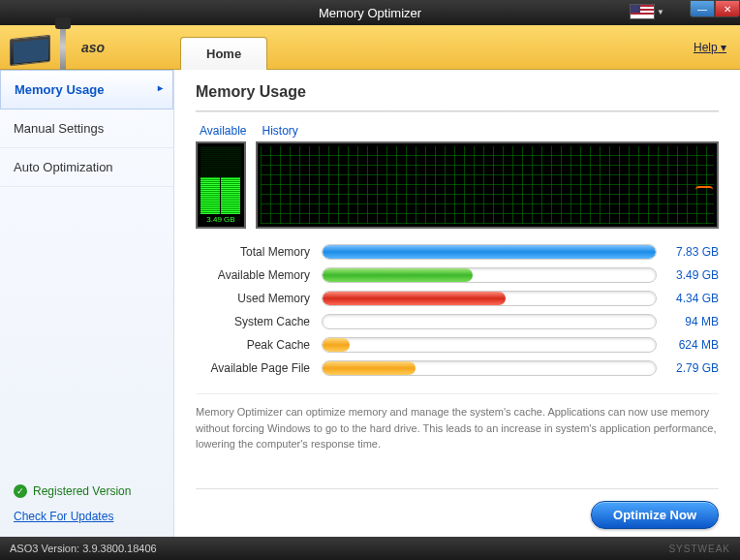  Describe the element at coordinates (715, 9) in the screenshot. I see `window-controls: — ✕` at that location.